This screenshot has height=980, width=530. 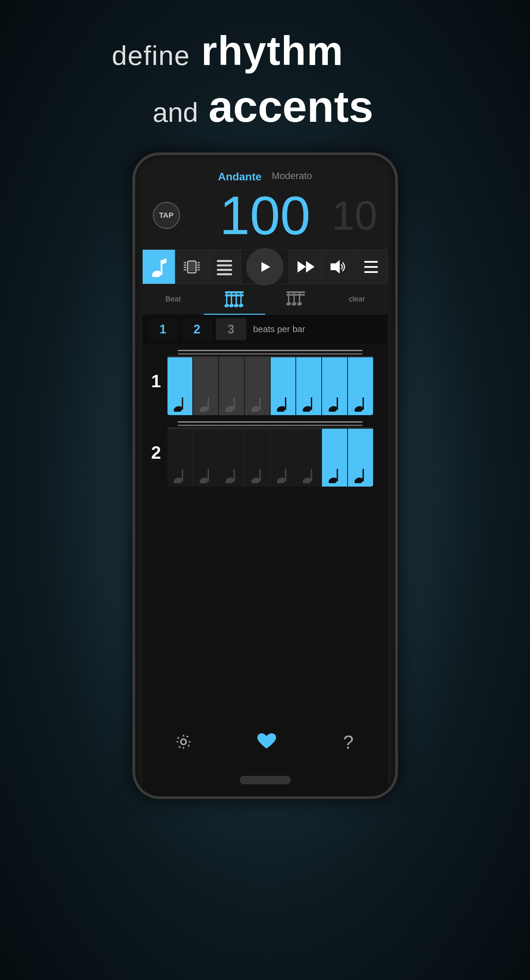 What do you see at coordinates (163, 329) in the screenshot?
I see `bpb-1-button: 1` at bounding box center [163, 329].